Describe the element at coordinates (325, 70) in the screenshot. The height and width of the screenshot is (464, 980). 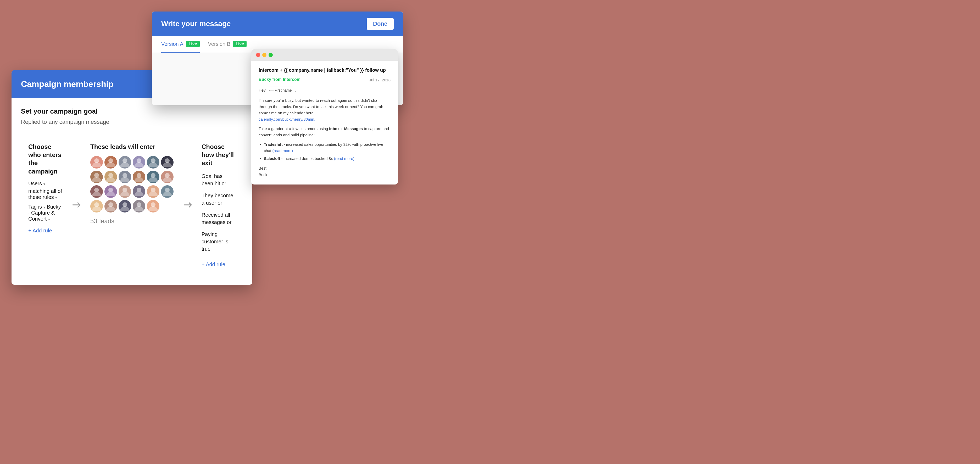
I see `email-subject: Intercom + {{ company.name | fallback:"Y…` at that location.